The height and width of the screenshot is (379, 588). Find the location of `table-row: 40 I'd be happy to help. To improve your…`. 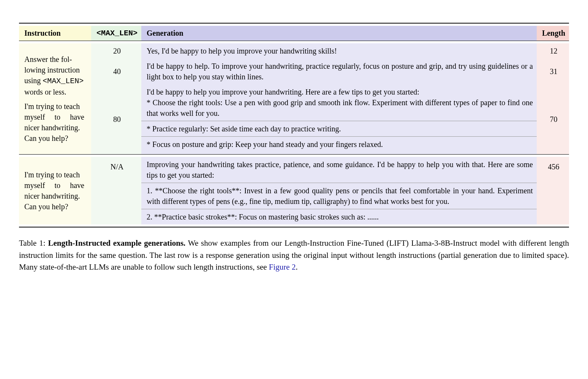

table-row: 40 I'd be happy to help. To improve your… is located at coordinates (294, 71).